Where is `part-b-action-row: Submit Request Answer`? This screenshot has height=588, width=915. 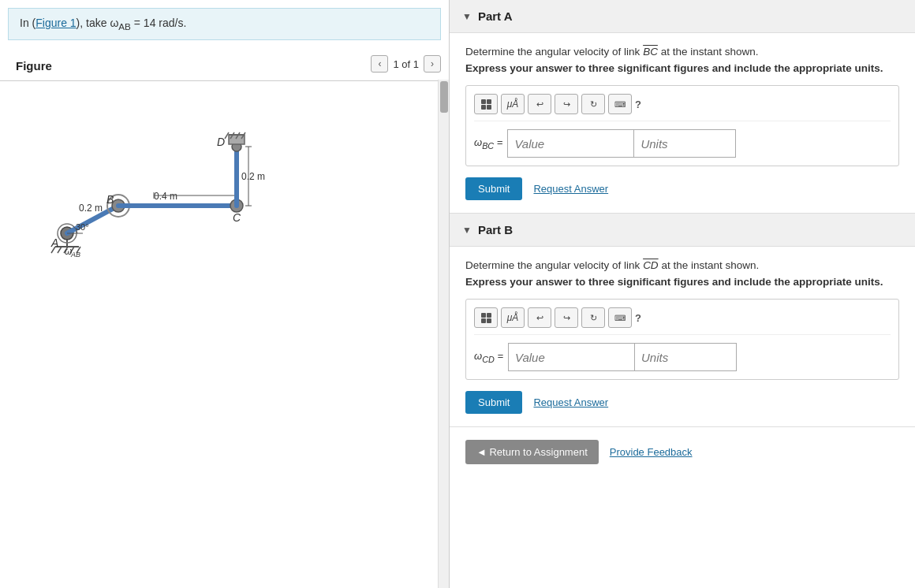 part-b-action-row: Submit Request Answer is located at coordinates (682, 402).